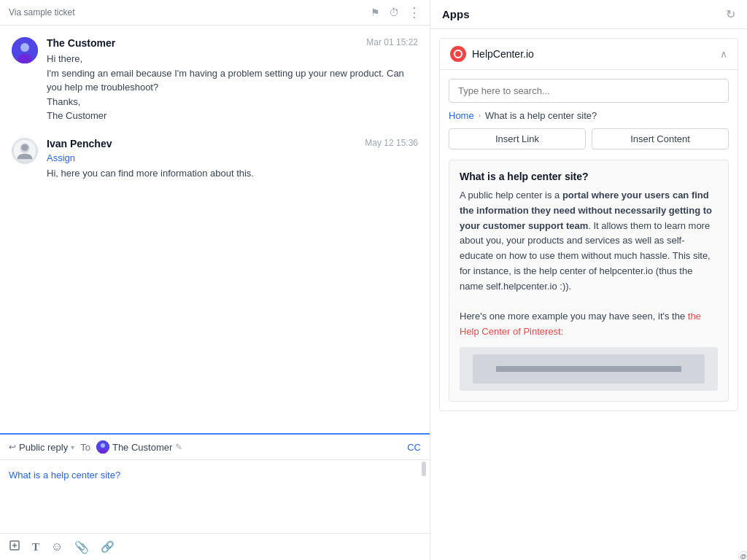  Describe the element at coordinates (541, 115) in the screenshot. I see `breadcrumb-current: What is a help center site?` at that location.